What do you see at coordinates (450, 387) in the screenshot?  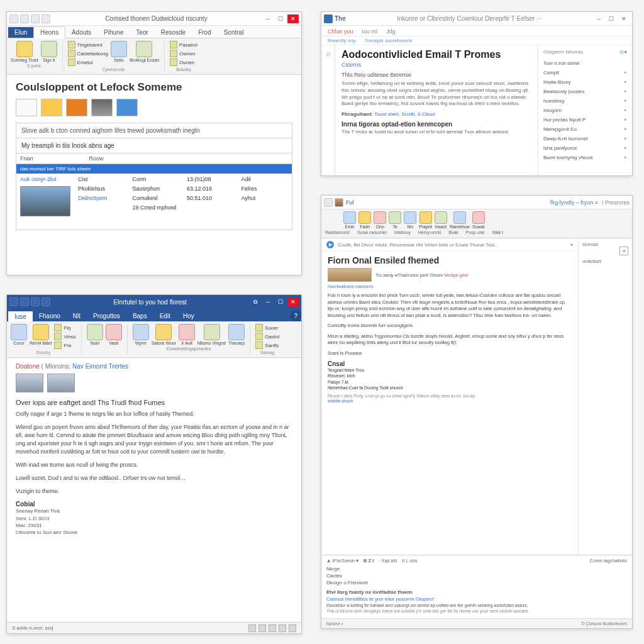 I see `signature-link: Neirehhas·Cuel fa Doomg Tsdit shosrd` at bounding box center [450, 387].